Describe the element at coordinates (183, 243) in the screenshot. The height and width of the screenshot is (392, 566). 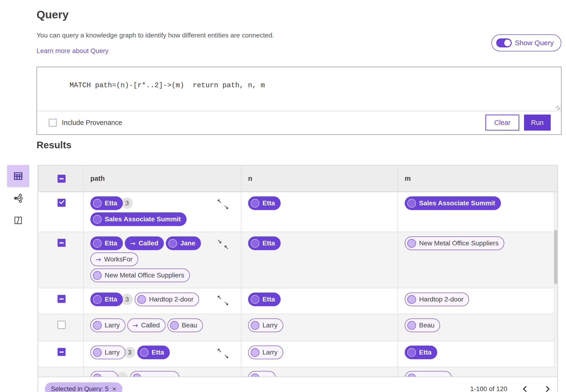
I see `node-pill: Jane` at that location.